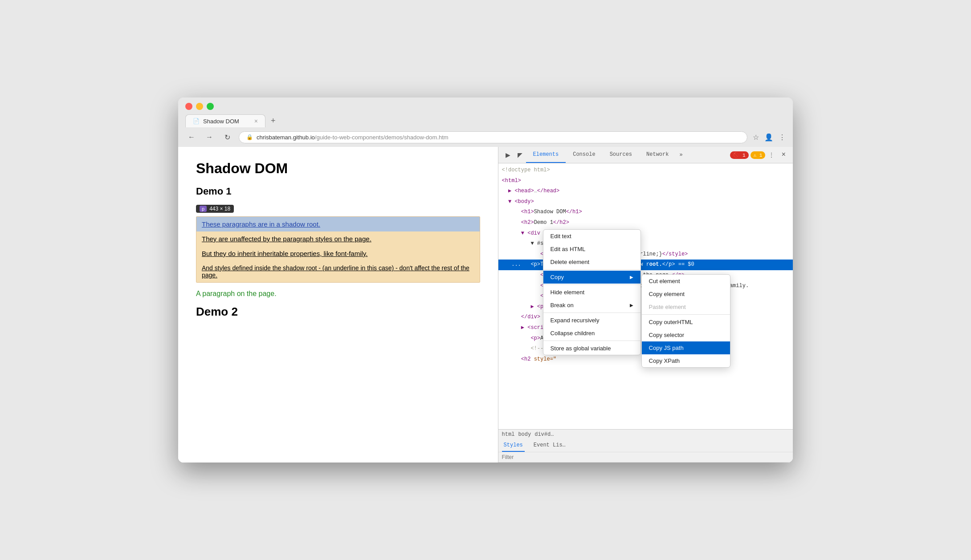  I want to click on tabs-row: 📄 Shadow DOM × +, so click(486, 121).